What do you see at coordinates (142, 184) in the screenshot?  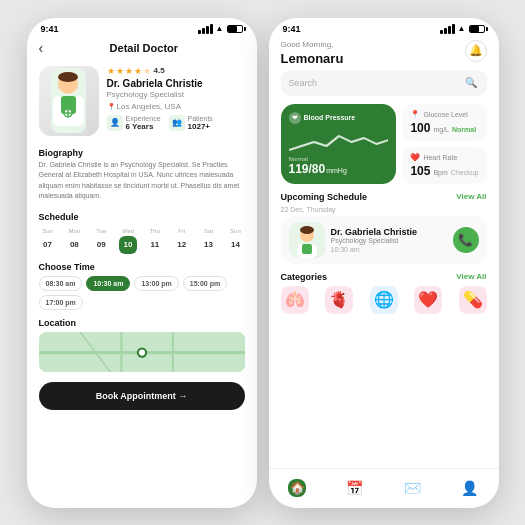 I see `biography-text: Dr. Gabriela Christie is an Psychology S…` at bounding box center [142, 184].